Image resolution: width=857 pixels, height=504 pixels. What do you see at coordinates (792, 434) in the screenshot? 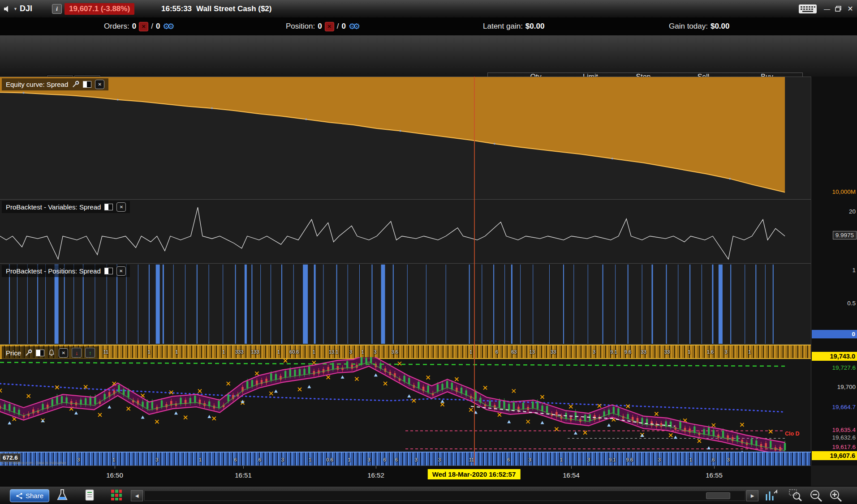
I see `close-daily-label: Clo D` at bounding box center [792, 434].